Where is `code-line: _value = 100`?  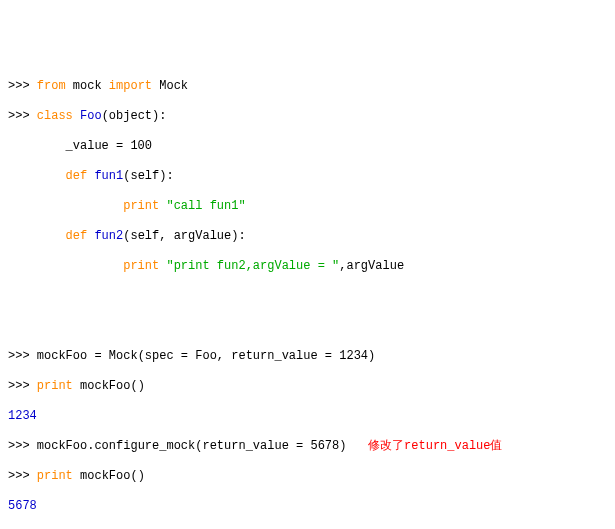
code-line: _value = 100 is located at coordinates (308, 146).